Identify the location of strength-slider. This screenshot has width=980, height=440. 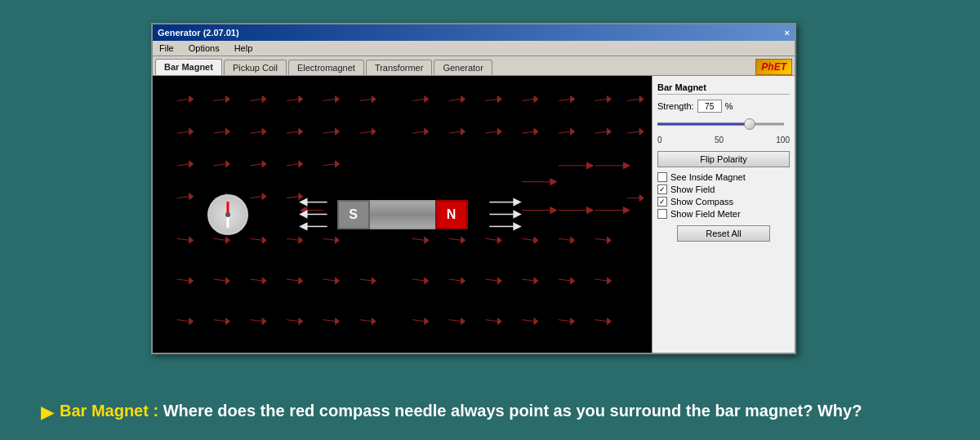
(720, 124).